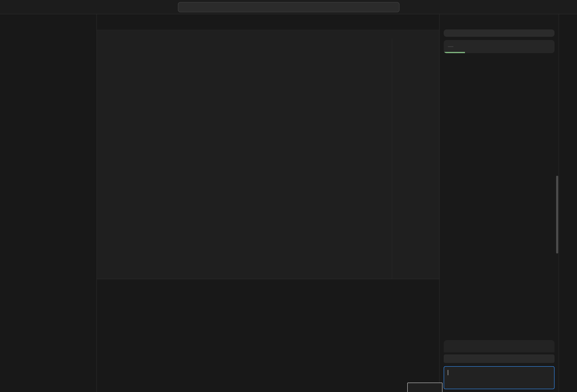 The width and height of the screenshot is (577, 392). I want to click on overview-ruler, so click(437, 159).